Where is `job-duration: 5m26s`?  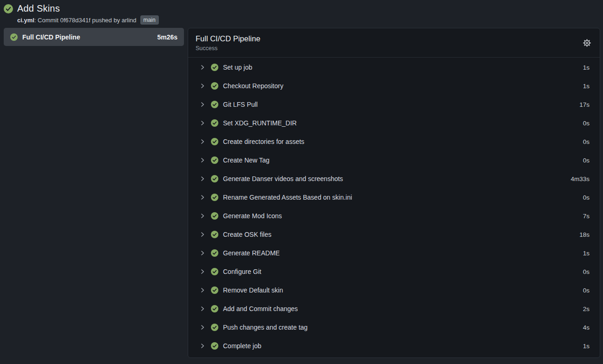
job-duration: 5m26s is located at coordinates (167, 37).